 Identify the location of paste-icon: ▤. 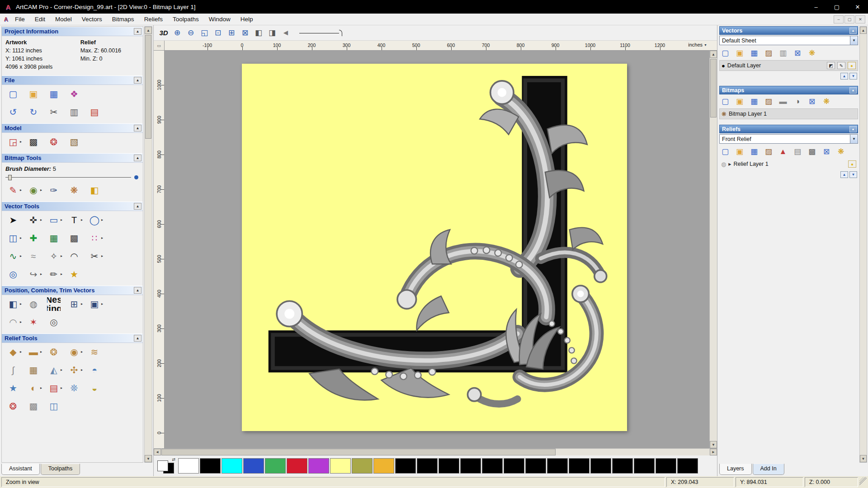
(96, 112).